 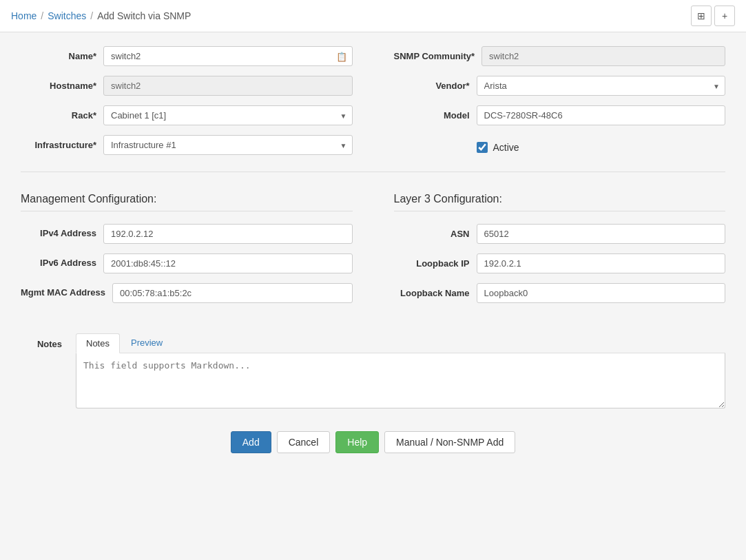 I want to click on rack-field-wrap: Cabinet 1 [c1], so click(x=228, y=116).